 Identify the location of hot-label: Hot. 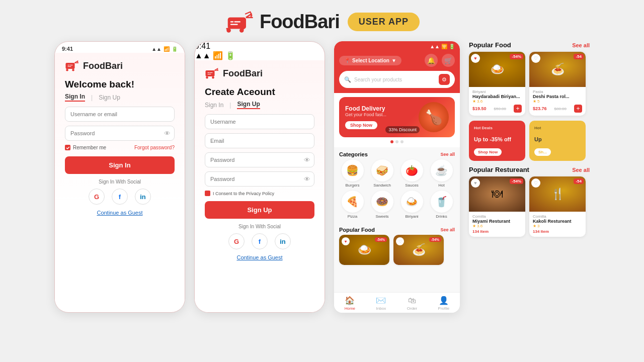
(441, 185).